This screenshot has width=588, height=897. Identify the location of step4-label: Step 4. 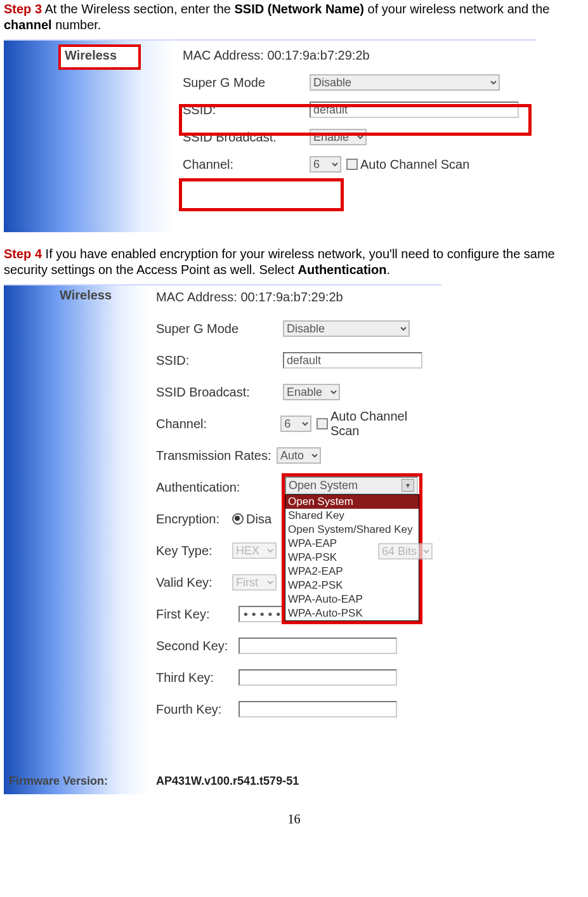
(23, 254).